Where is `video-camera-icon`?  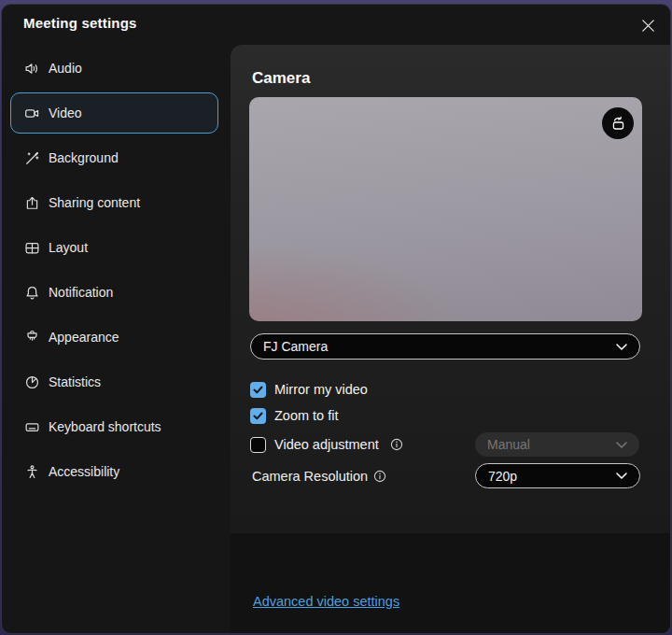 video-camera-icon is located at coordinates (32, 114).